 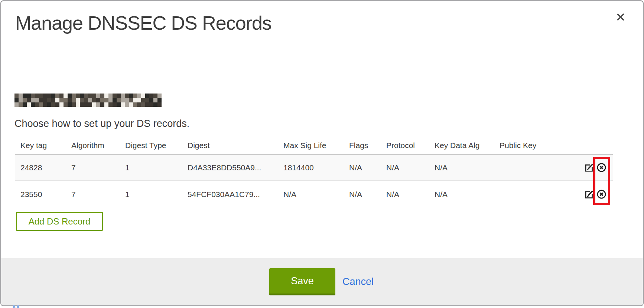 What do you see at coordinates (59, 221) in the screenshot?
I see `add-ds-record-button: Add DS Record` at bounding box center [59, 221].